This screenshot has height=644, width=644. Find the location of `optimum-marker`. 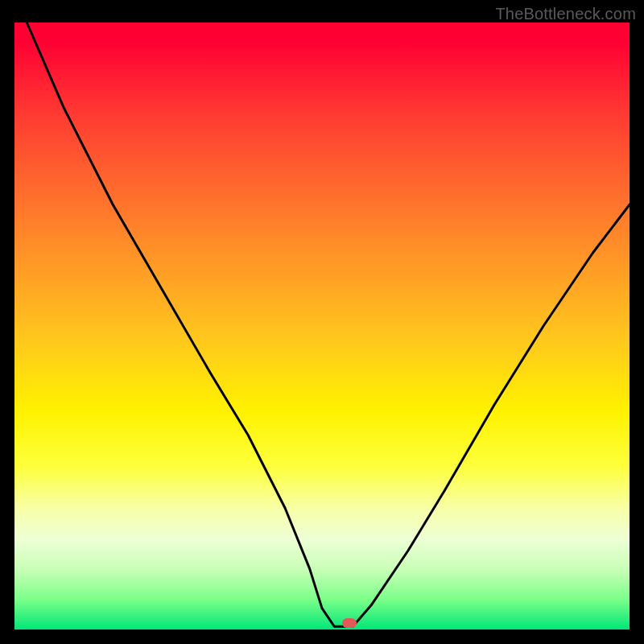

optimum-marker is located at coordinates (349, 623).